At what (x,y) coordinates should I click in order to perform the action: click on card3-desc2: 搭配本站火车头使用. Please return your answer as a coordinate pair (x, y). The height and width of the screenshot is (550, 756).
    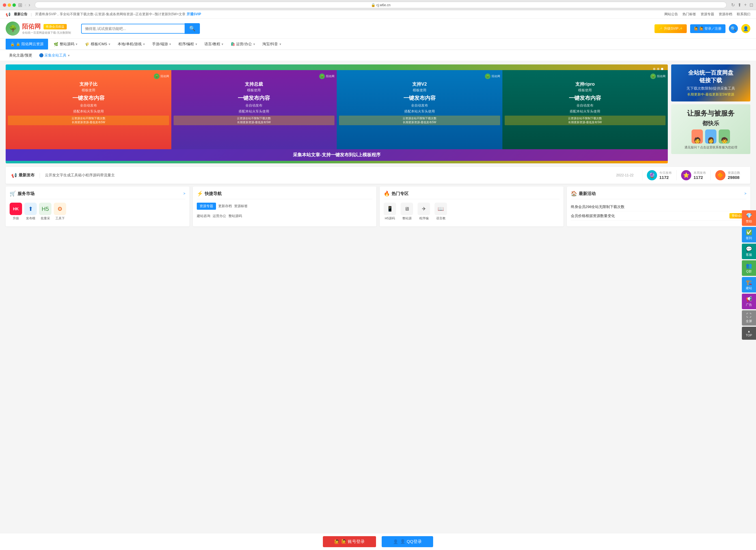
    Looking at the image, I should click on (419, 111).